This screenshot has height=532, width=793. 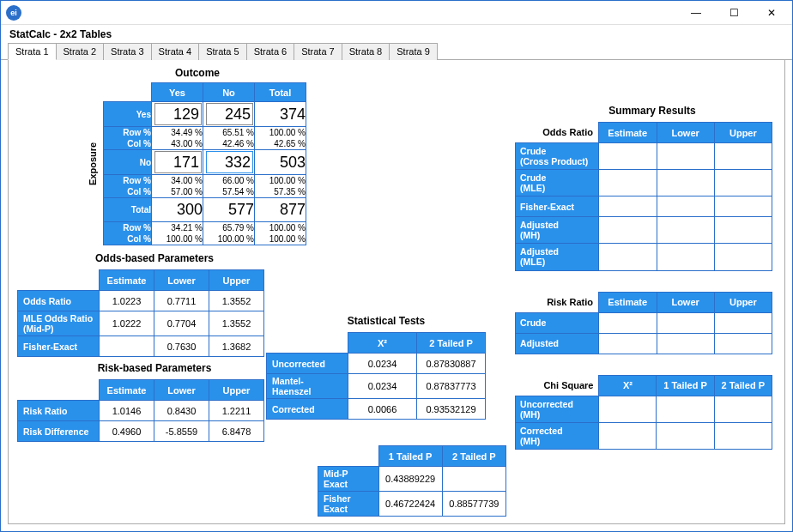 What do you see at coordinates (558, 133) in the screenshot?
I see `summary-side-label: Odds Ratio` at bounding box center [558, 133].